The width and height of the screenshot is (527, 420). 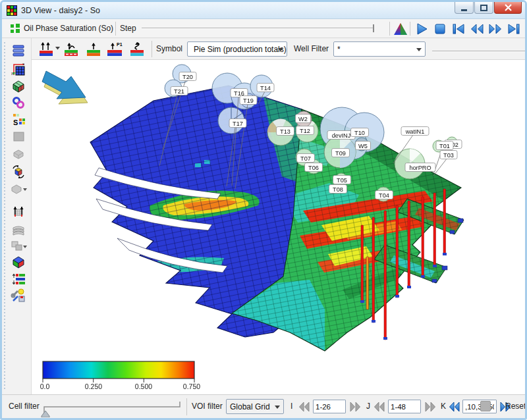 What do you see at coordinates (440, 29) in the screenshot?
I see `stop-icon` at bounding box center [440, 29].